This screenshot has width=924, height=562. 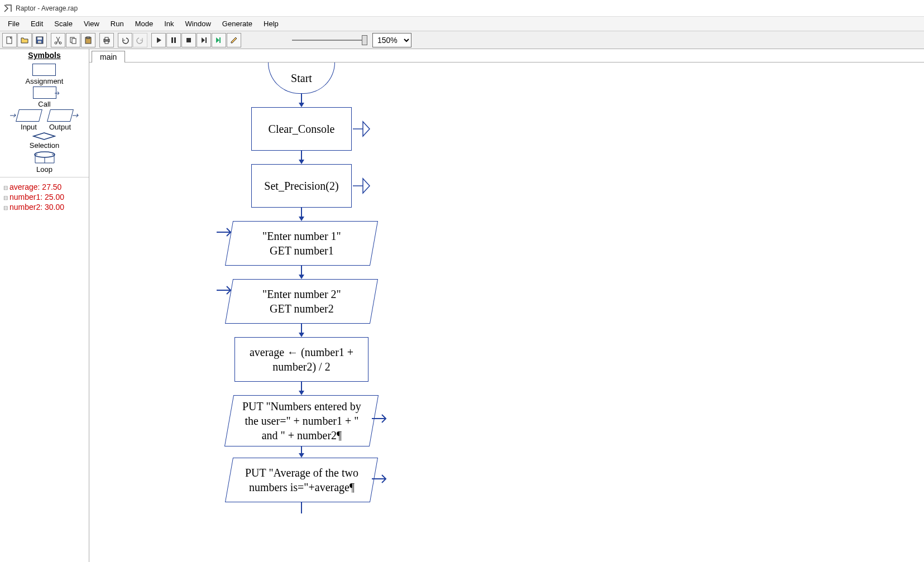 I want to click on menu-scale: Scale, so click(x=64, y=23).